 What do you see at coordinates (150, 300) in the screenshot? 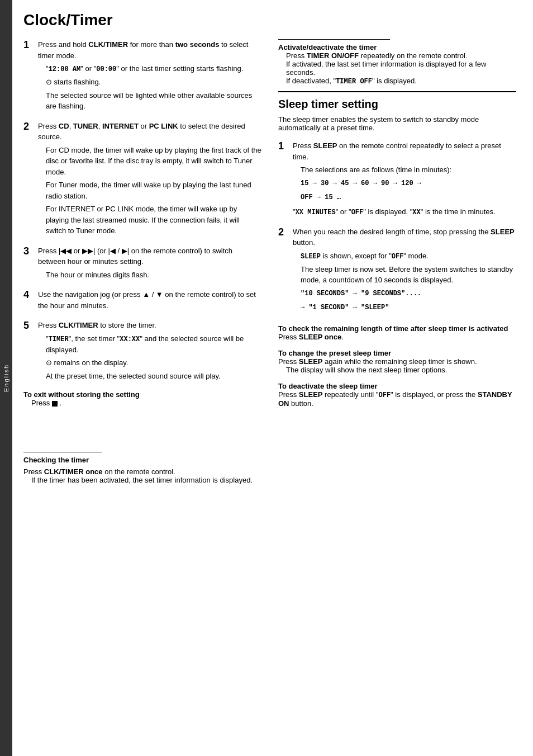
I see `step-4-line-1: Use the navigation jog (or press ▲ / ▼ o…` at bounding box center [150, 300].